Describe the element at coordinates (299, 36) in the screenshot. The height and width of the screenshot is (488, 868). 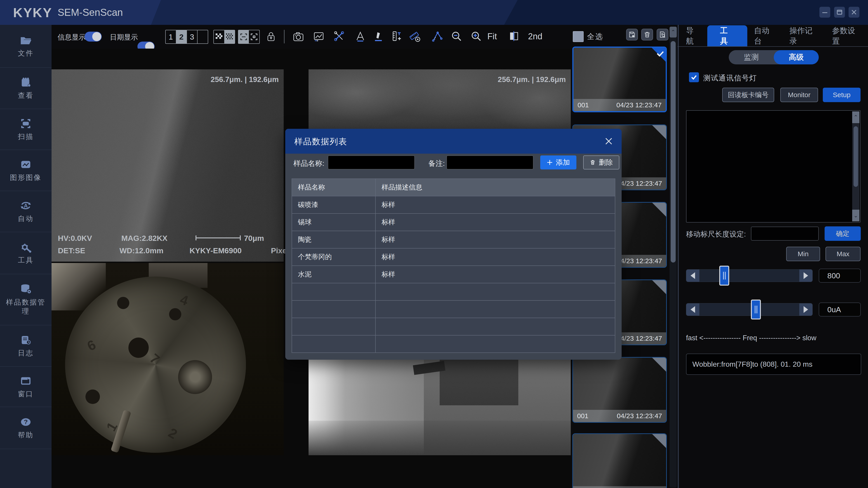
I see `camera-icon` at that location.